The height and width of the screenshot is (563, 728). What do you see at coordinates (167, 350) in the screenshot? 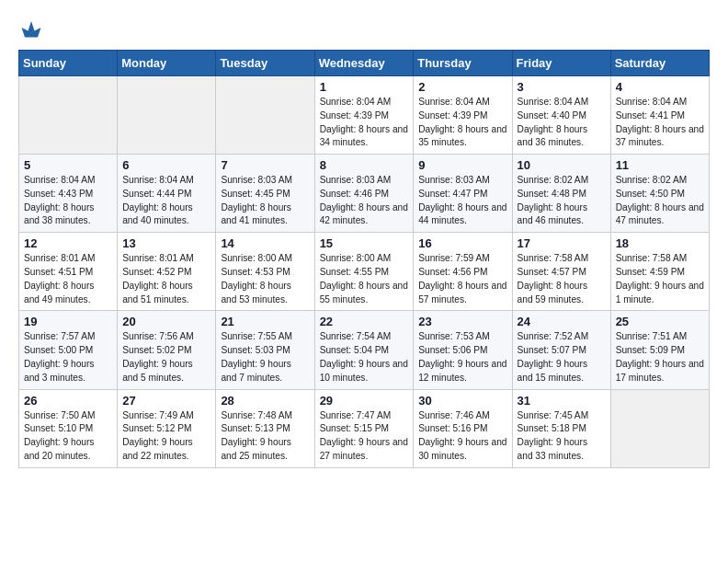
I see `calendar-cell: 20Sunrise: 7:56 AM Sunset: 5:02 PM Dayli…` at bounding box center [167, 350].